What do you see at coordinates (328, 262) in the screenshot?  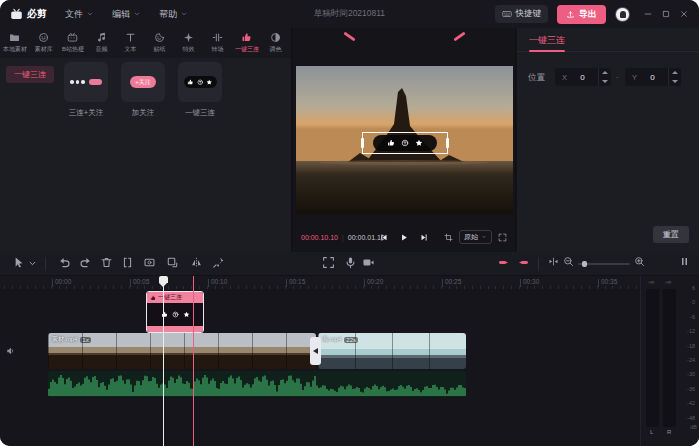 I see `fit-canvas-button` at bounding box center [328, 262].